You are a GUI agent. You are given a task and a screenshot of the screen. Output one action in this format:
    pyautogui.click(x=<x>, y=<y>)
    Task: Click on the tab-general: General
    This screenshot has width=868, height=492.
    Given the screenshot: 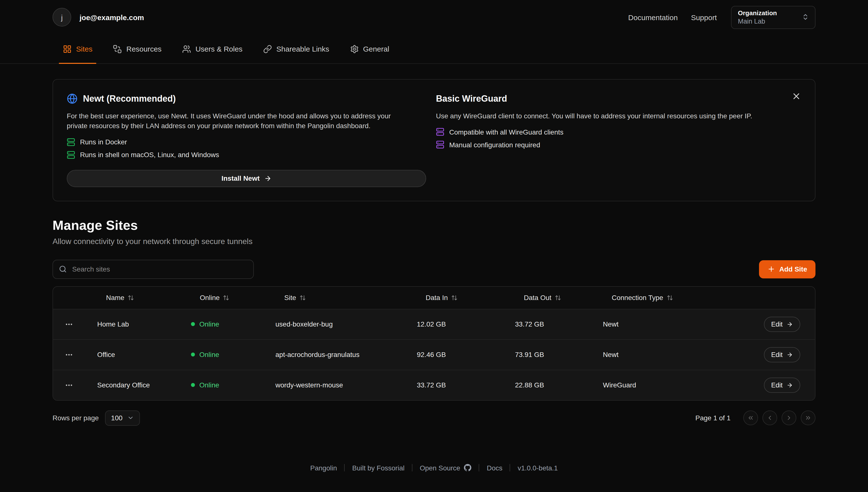 What is the action you would take?
    pyautogui.click(x=370, y=49)
    